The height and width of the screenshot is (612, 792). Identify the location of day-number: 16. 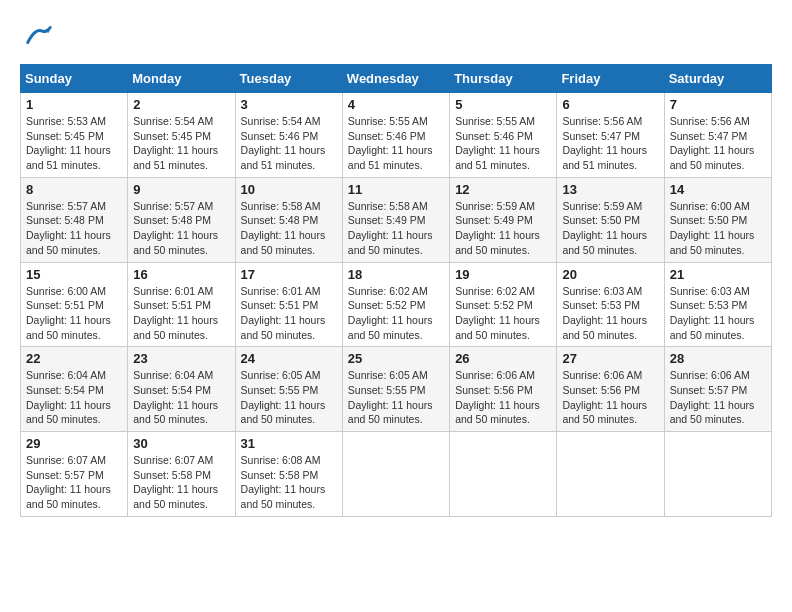
(181, 274).